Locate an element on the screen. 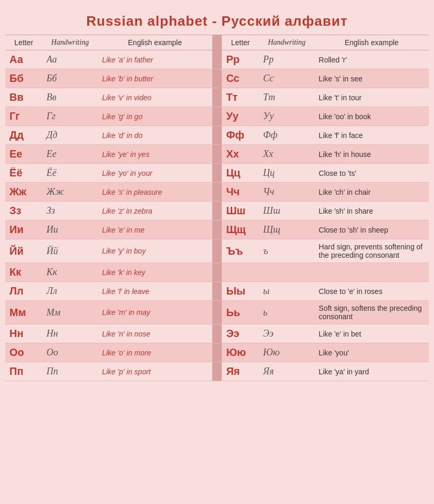 This screenshot has width=434, height=504. left-example: Like 'v' in video is located at coordinates (154, 98).